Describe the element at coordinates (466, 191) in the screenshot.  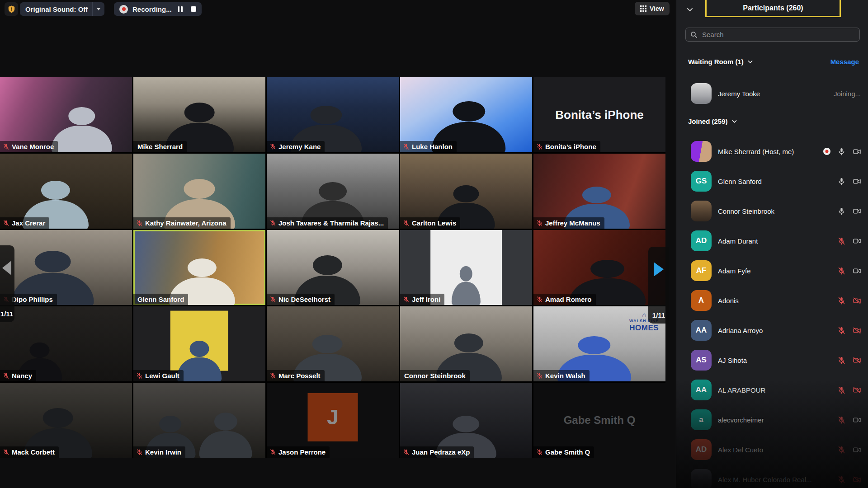
I see `video-tile: Carlton Lewis` at that location.